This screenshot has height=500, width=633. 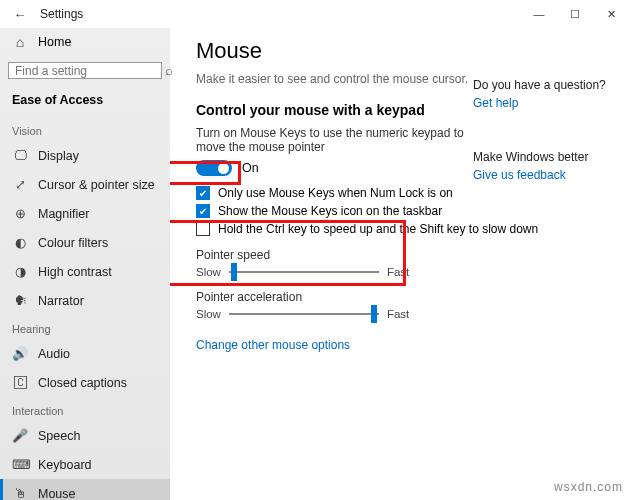 What do you see at coordinates (250, 168) in the screenshot?
I see `toggle-state: On` at bounding box center [250, 168].